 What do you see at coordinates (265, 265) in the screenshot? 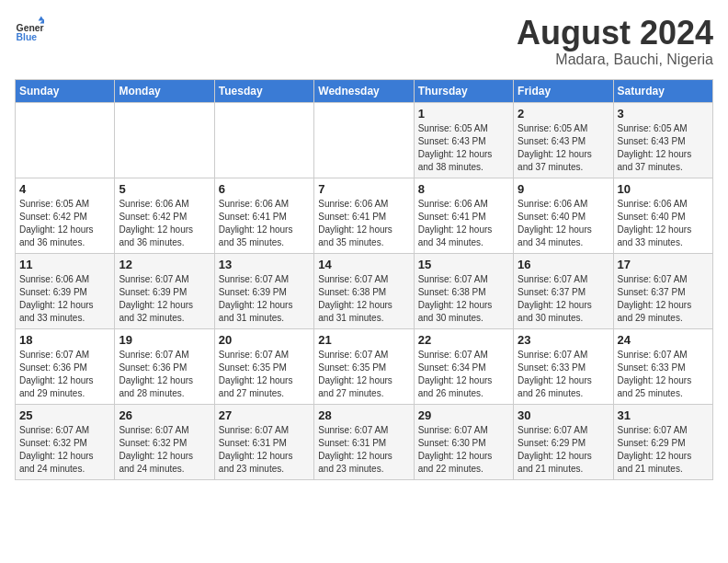
I see `day-number: 13` at bounding box center [265, 265].